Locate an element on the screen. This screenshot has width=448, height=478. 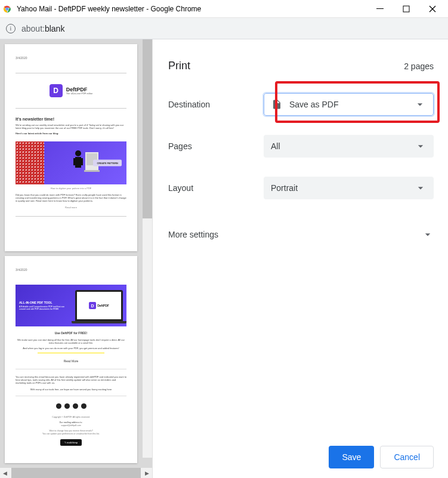
banner-image: ALL-IN-ONE PDF TOOLA Reliable and Compre… is located at coordinates (71, 306).